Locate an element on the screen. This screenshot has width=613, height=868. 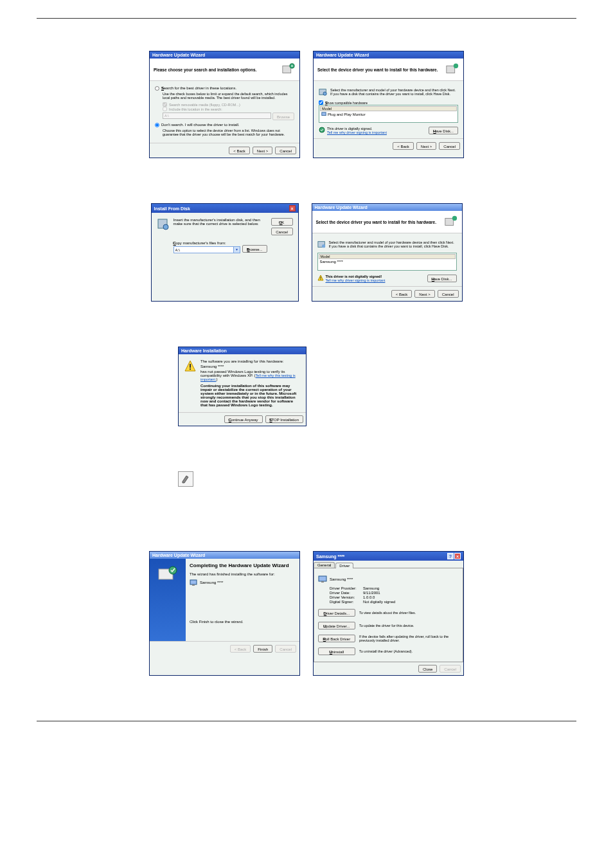
update-driver-button: UUpdate Driver... is located at coordinates (337, 626).